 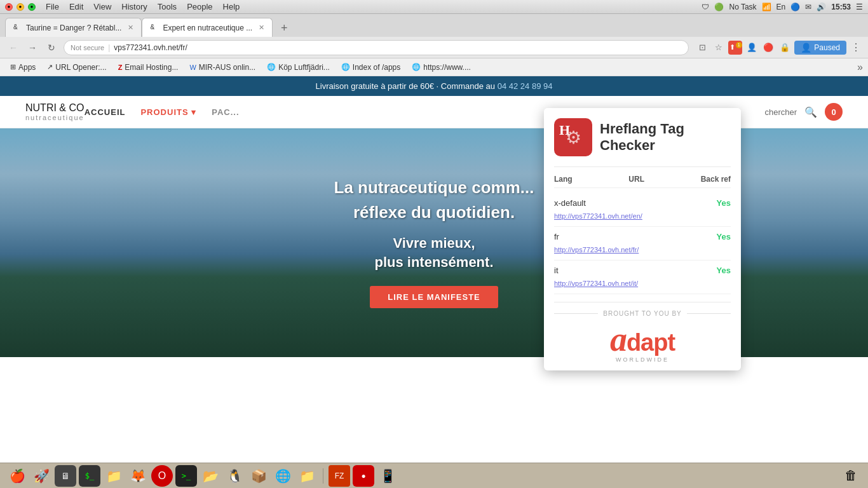 What do you see at coordinates (642, 236) in the screenshot?
I see `popup-row-fr-top: fr Yes` at bounding box center [642, 236].